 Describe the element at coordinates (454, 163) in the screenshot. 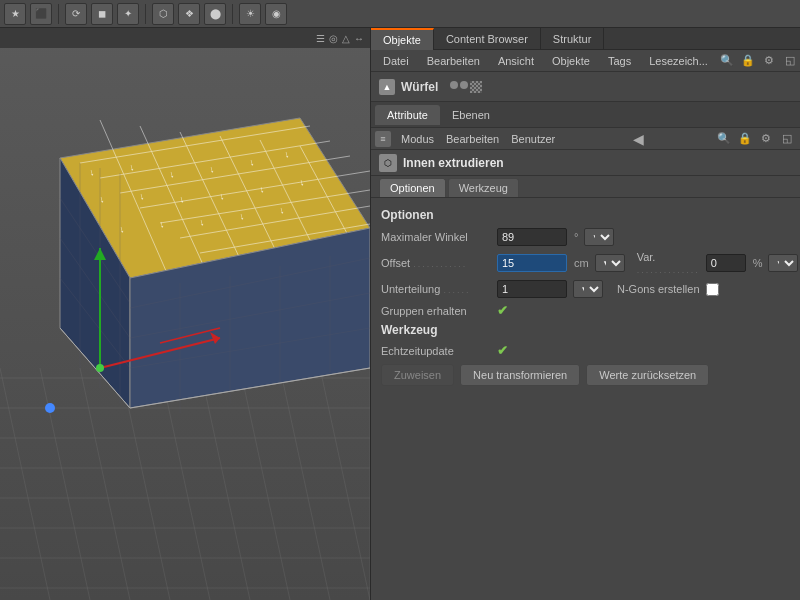

I see `tool-name: Innen extrudieren` at that location.